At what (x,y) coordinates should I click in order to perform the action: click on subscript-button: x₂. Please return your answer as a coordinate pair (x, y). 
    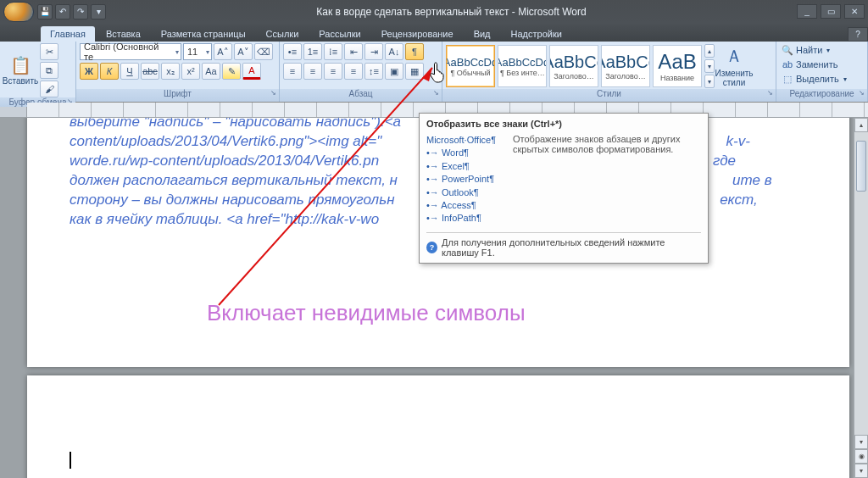
    Looking at the image, I should click on (170, 71).